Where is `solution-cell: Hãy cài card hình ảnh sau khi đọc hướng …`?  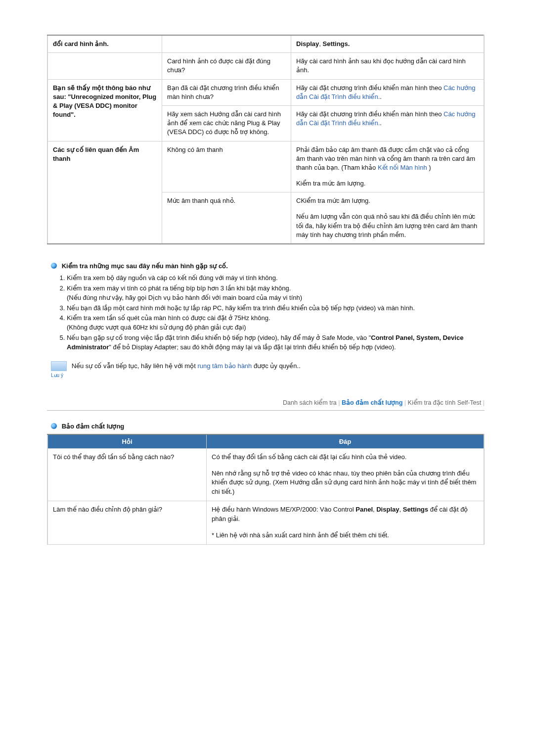
solution-cell: Hãy cài card hình ảnh sau khi đọc hướng … is located at coordinates (388, 66).